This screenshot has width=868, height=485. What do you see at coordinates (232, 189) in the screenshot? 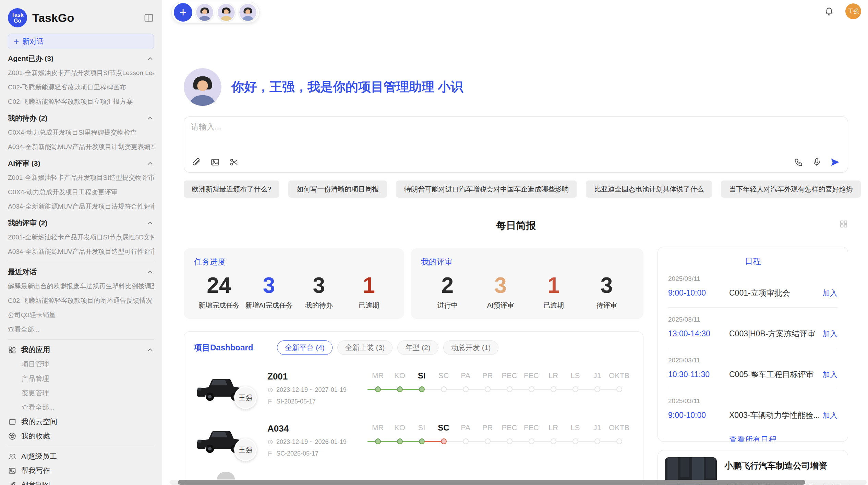
I see `suggestion-chip: 欧洲新规最近颁布了什么?` at bounding box center [232, 189].